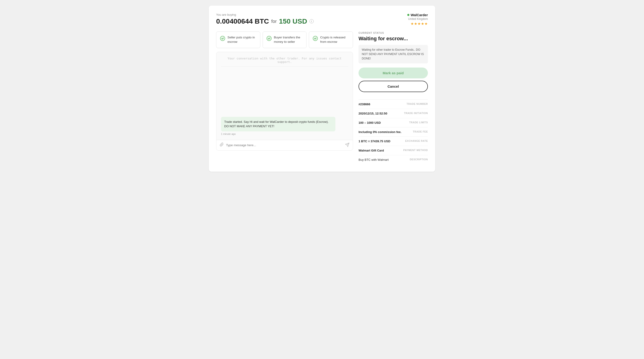  What do you see at coordinates (393, 151) in the screenshot?
I see `trade-row-payment: Walmart Gift Card PAYMENT METHOD` at bounding box center [393, 151].